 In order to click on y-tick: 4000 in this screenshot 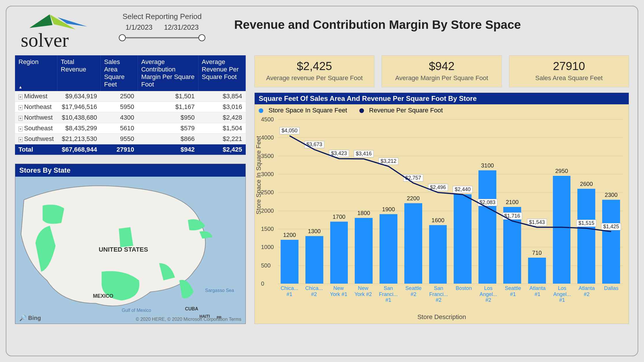, I will do `click(268, 138)`.